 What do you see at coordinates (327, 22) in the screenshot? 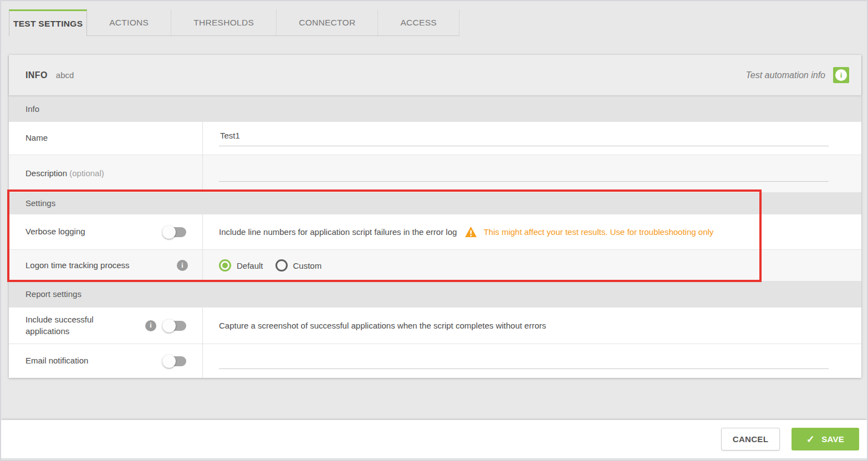
I see `tab-connector: CONNECTOR` at bounding box center [327, 22].